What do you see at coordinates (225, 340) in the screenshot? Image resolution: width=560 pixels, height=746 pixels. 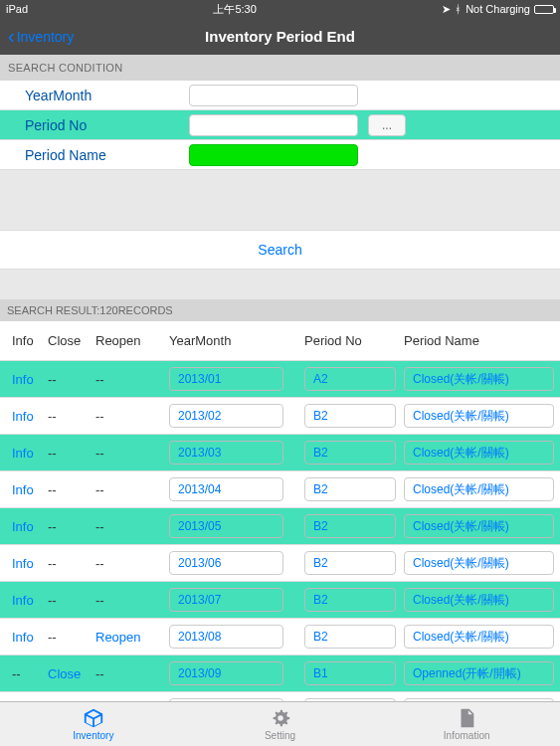 I see `th-yearmonth: YearMonth` at bounding box center [225, 340].